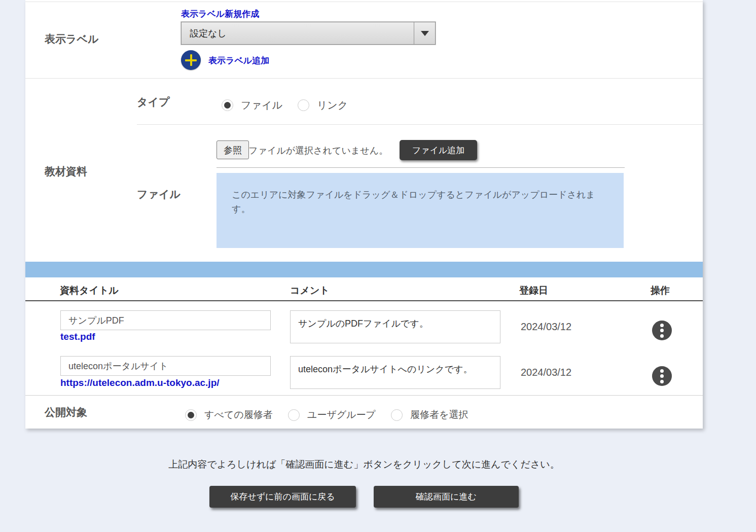  What do you see at coordinates (89, 291) in the screenshot?
I see `table-header-title: 資料タイトル` at bounding box center [89, 291].